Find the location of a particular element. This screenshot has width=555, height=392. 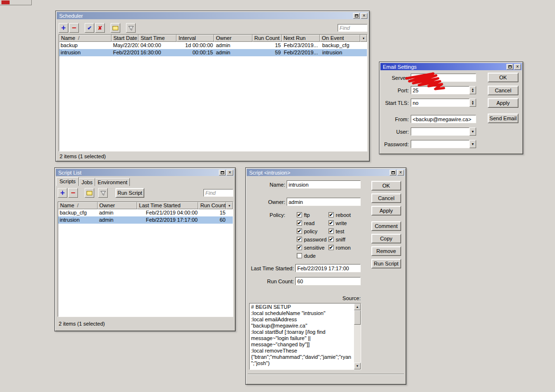

source-editor: # BEGIN SETUP :local scheduleName "intru… is located at coordinates (305, 337).